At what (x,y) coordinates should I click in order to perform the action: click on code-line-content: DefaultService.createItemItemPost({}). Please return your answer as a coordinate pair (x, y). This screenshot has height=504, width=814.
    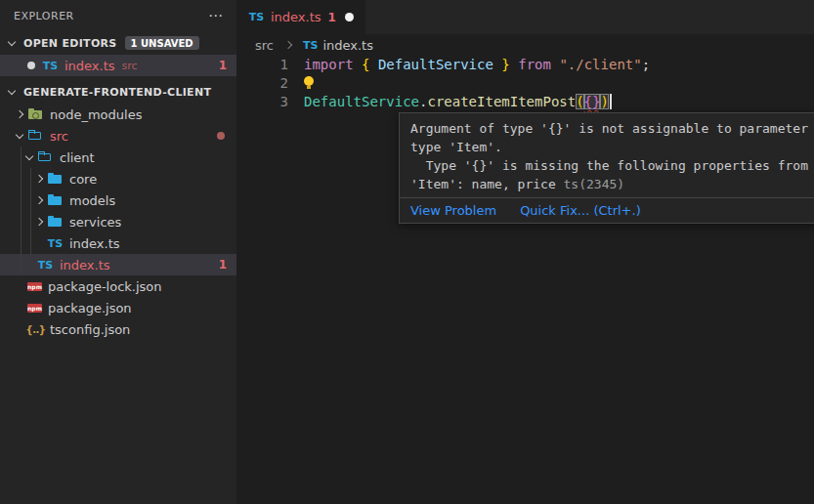
    Looking at the image, I should click on (457, 102).